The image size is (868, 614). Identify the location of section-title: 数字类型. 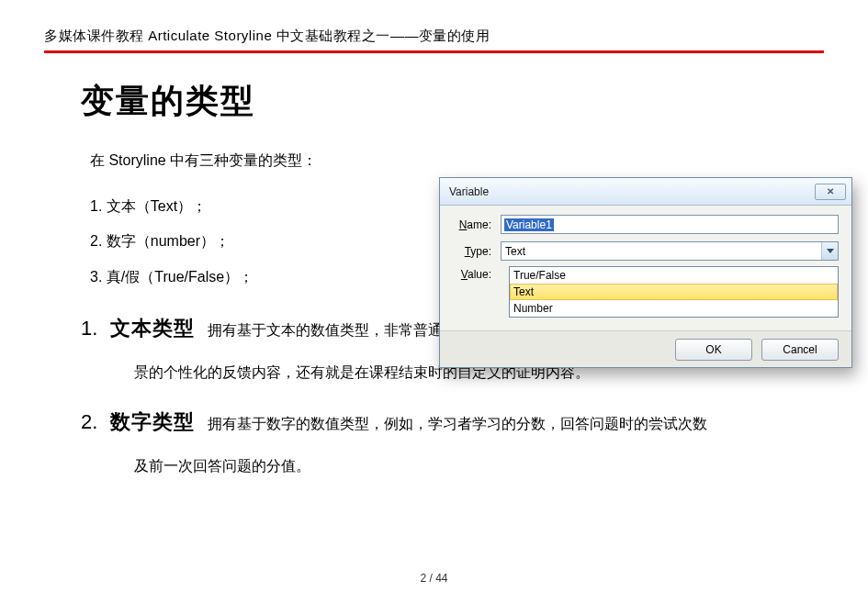
(152, 422).